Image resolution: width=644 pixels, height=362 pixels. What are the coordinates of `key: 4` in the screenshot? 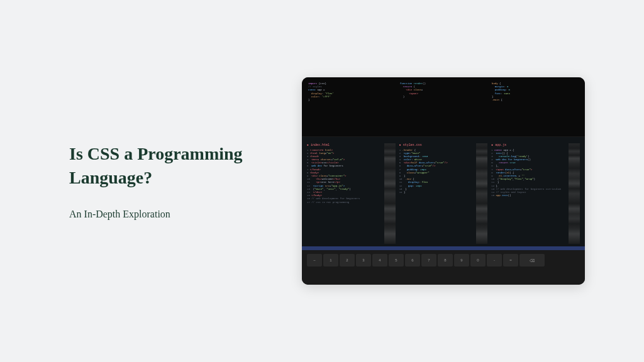 It's located at (380, 260).